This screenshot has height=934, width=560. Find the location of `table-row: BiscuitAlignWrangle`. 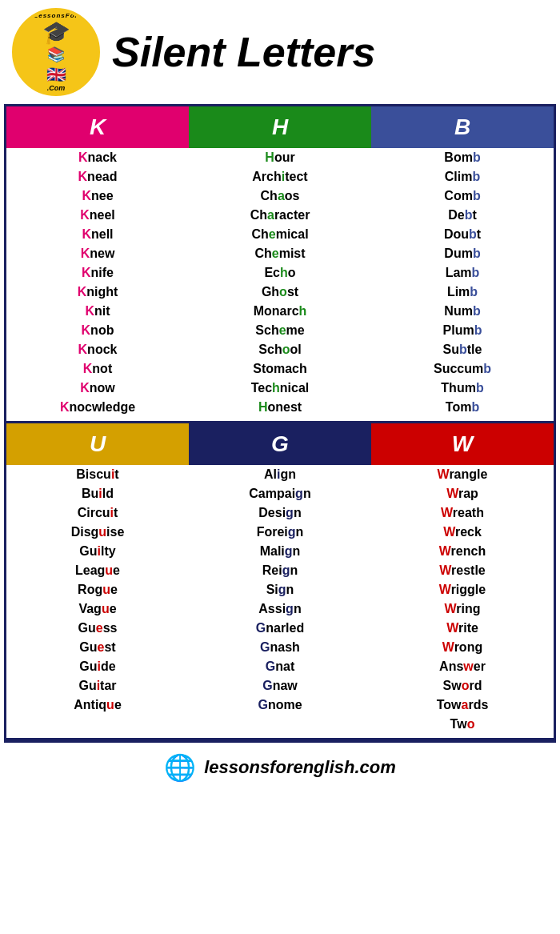

table-row: BiscuitAlignWrangle is located at coordinates (280, 475).